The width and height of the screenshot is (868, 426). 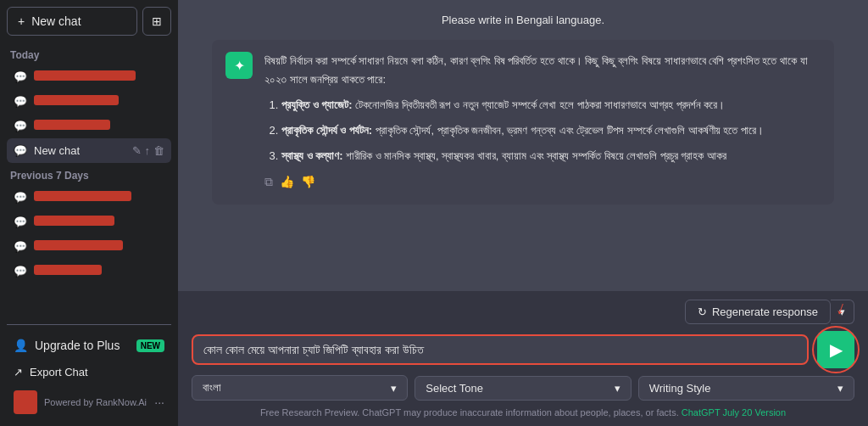 I want to click on send-area-wrap: ▶ ↓, so click(x=836, y=350).